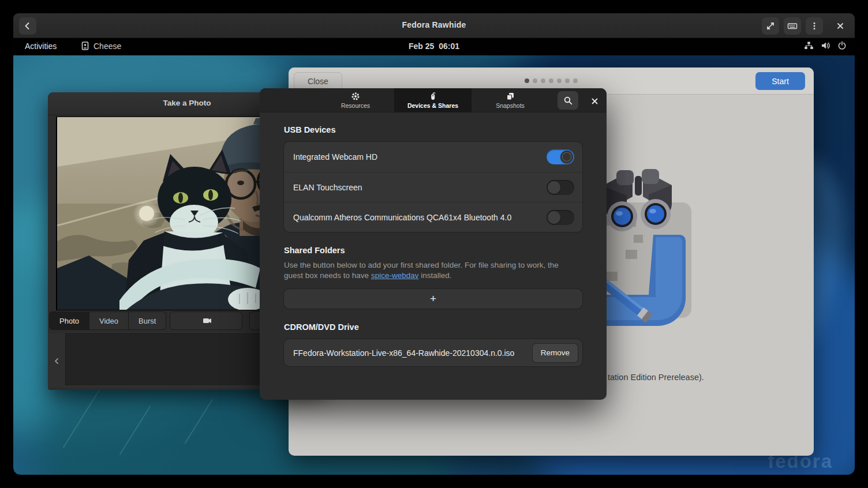 This screenshot has width=868, height=488. Describe the element at coordinates (434, 25) in the screenshot. I see `boxes-titlebar: Fedora Rawhide` at that location.